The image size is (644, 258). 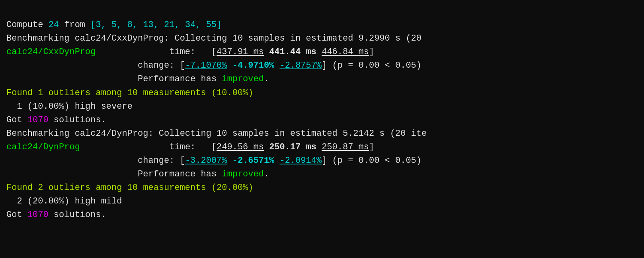 What do you see at coordinates (322, 25) in the screenshot?
I see `terminal-line: Compute 24 from [3, 5, 8, 13, 21, 34, 55…` at bounding box center [322, 25].